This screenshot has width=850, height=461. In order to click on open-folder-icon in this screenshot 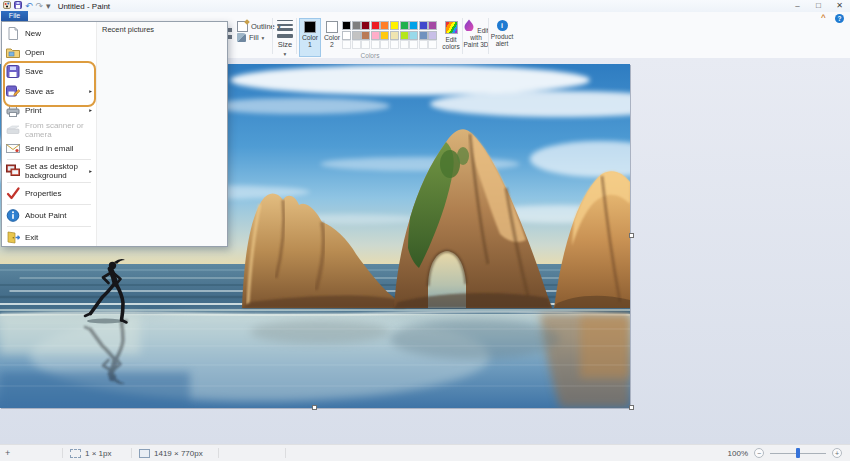, I will do `click(13, 52)`.